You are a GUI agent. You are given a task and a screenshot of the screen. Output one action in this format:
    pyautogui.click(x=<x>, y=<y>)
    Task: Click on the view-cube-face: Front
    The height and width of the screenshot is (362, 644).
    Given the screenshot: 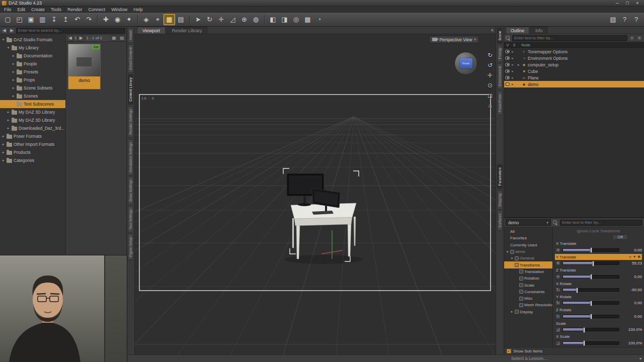 What is the action you would take?
    pyautogui.click(x=466, y=63)
    